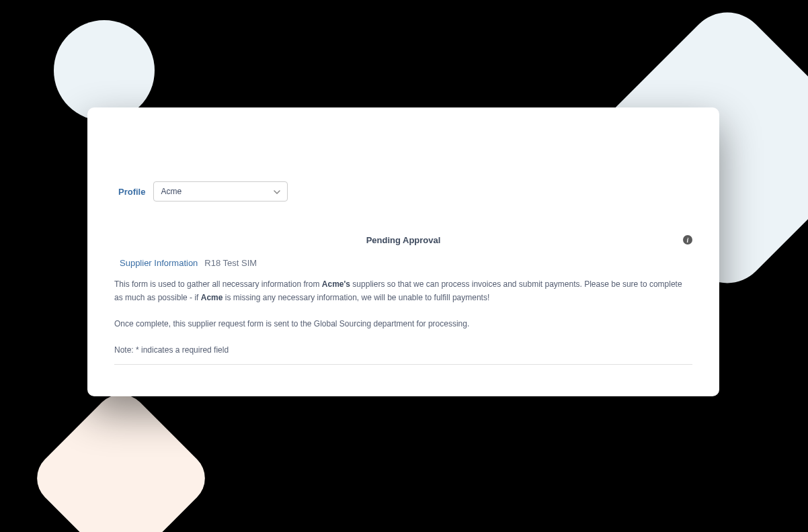 The width and height of the screenshot is (808, 532). Describe the element at coordinates (358, 298) in the screenshot. I see `description-text: is missing any necessary information, we…` at that location.